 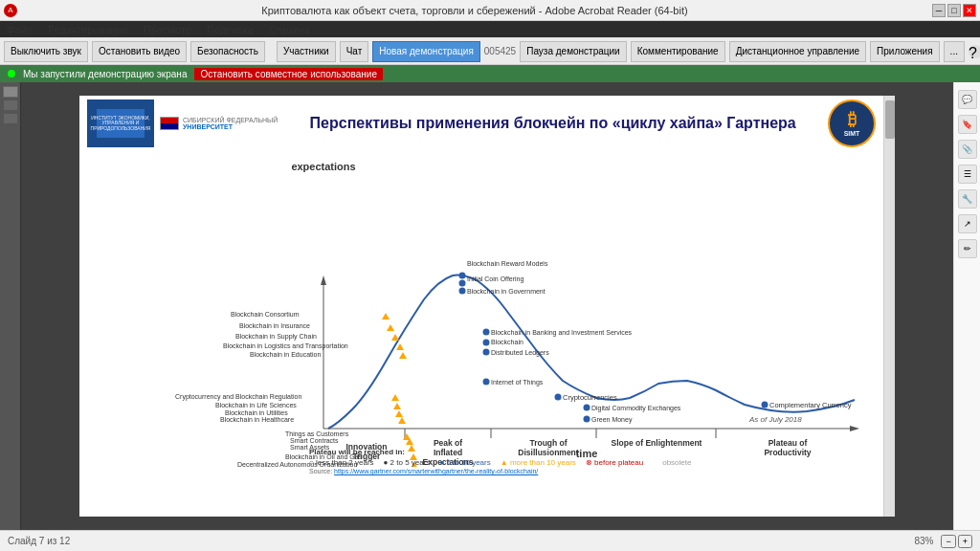 I want to click on svg-text: Blockchain in Utilities, so click(x=256, y=413).